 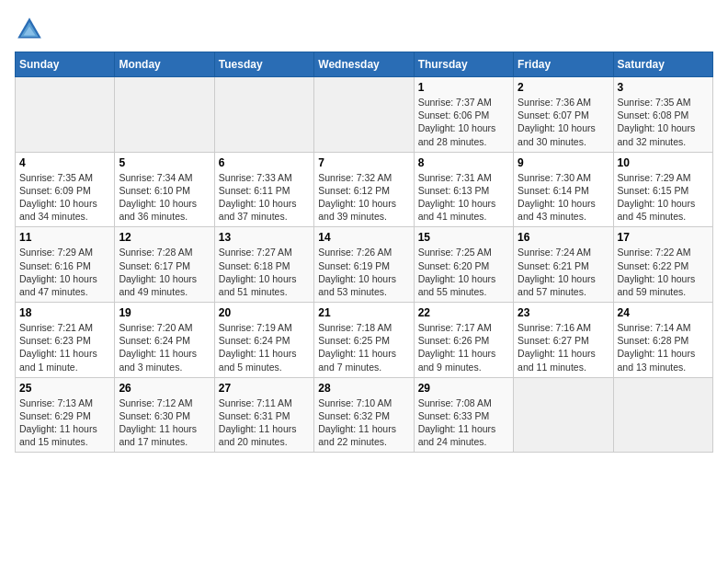 I want to click on calendar-cell: 29Sunrise: 7:08 AM Sunset: 6:33 PM Dayli…, so click(x=463, y=415).